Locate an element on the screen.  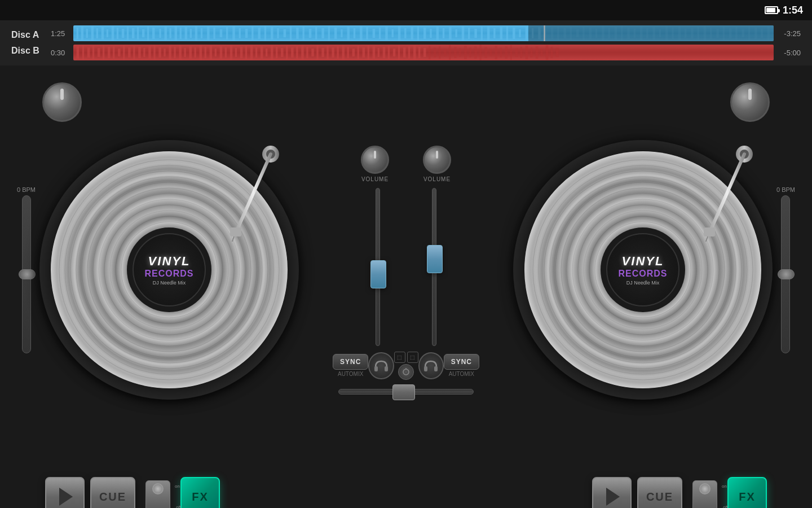
right-bpm-thumb is located at coordinates (786, 274).